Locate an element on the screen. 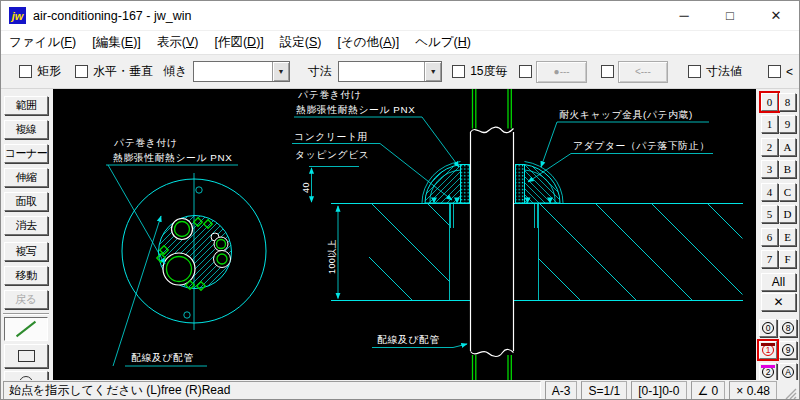 This screenshot has width=800, height=400. zoom-button: × 0.48 is located at coordinates (753, 390).